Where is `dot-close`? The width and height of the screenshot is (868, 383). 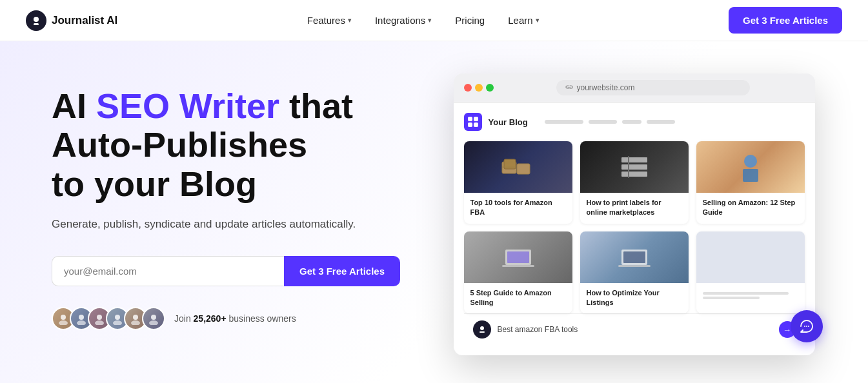 dot-close is located at coordinates (468, 88).